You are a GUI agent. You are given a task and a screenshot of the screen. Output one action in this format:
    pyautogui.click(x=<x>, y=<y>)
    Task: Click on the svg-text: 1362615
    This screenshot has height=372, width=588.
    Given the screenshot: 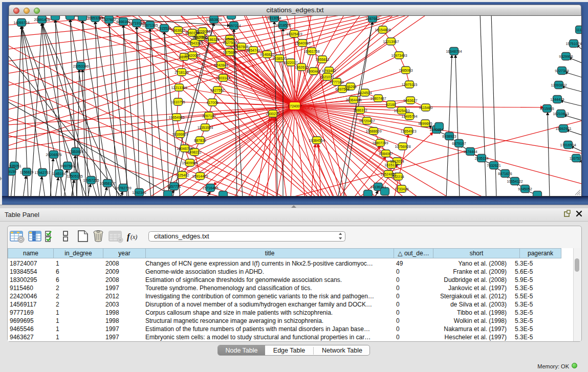 What is the action you would take?
    pyautogui.click(x=301, y=68)
    